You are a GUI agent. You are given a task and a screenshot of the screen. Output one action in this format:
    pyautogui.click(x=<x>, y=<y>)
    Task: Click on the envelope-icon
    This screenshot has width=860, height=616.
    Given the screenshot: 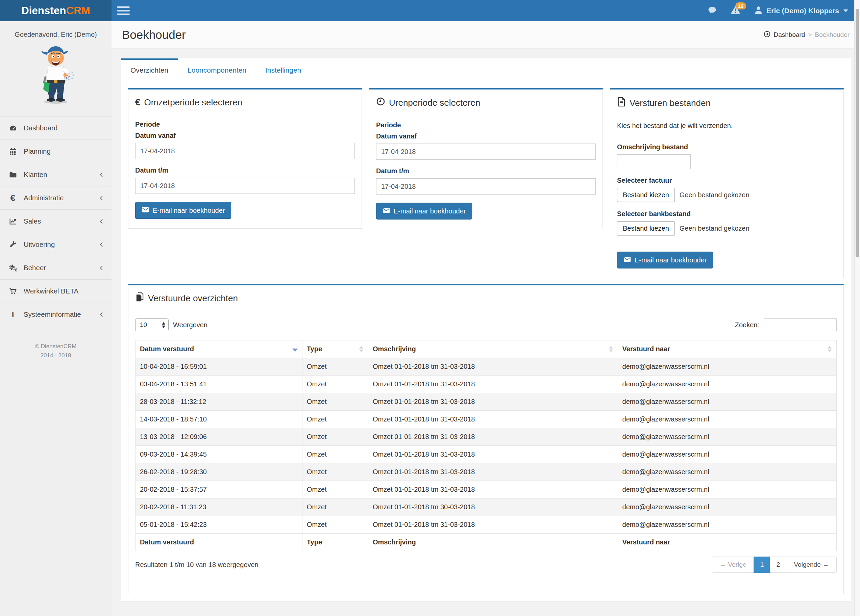 What is the action you would take?
    pyautogui.click(x=145, y=211)
    